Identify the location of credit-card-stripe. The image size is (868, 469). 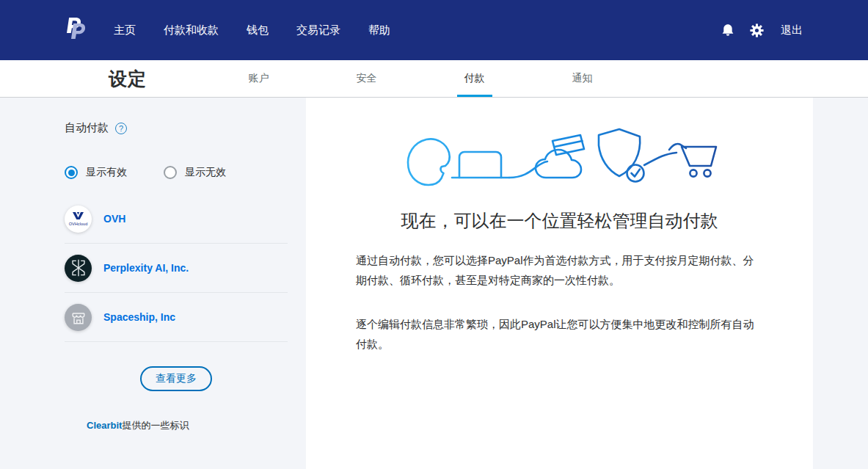
(568, 144).